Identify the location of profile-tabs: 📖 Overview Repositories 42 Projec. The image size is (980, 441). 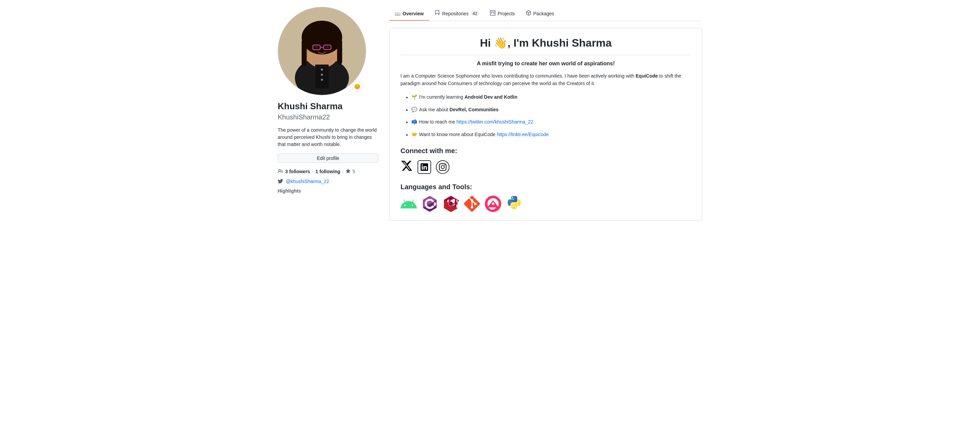
(546, 14).